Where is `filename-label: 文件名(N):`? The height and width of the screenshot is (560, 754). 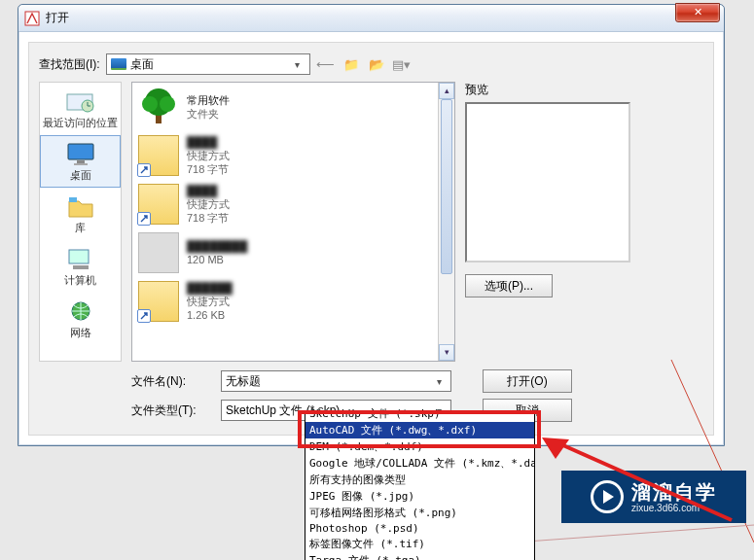 filename-label: 文件名(N): is located at coordinates (170, 381).